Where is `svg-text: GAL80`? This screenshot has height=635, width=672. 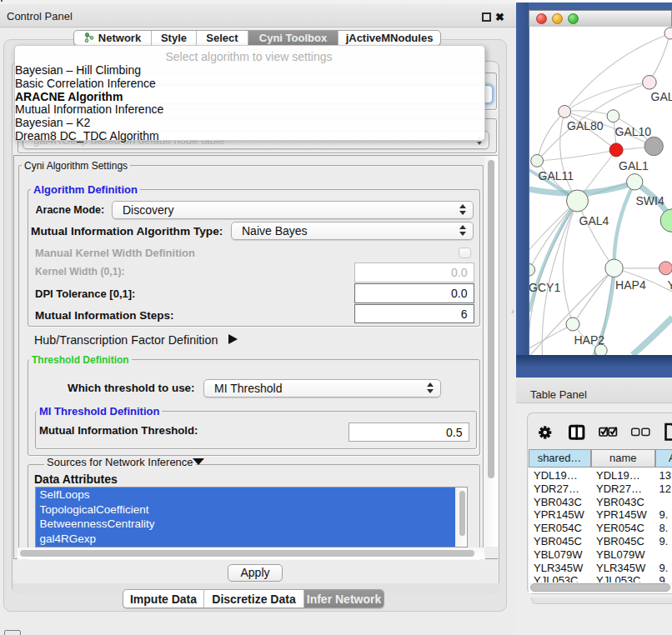
svg-text: GAL80 is located at coordinates (585, 125).